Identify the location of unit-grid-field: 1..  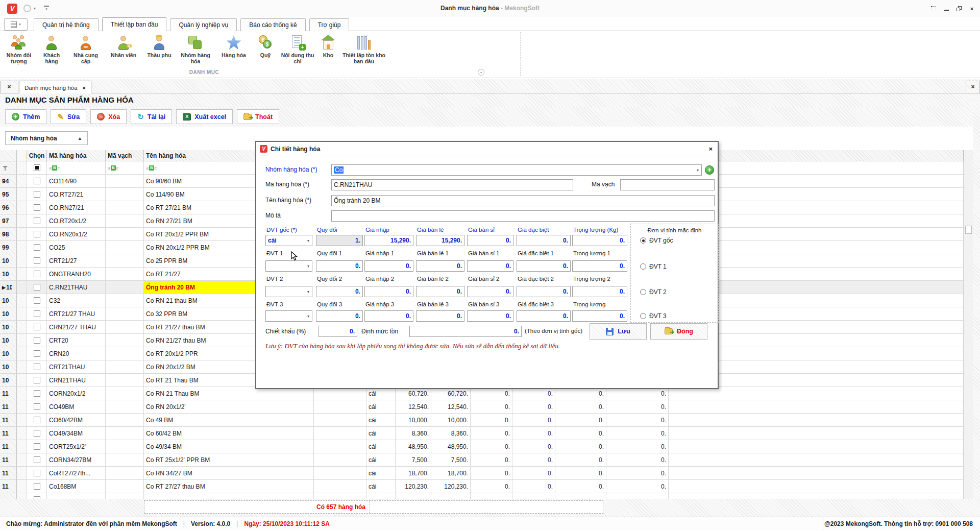
(339, 240).